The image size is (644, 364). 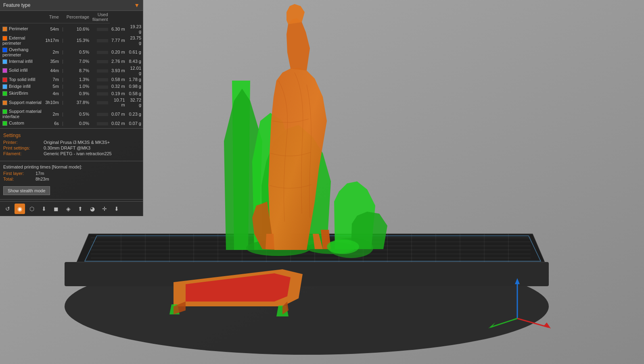 What do you see at coordinates (42, 179) in the screenshot?
I see `total-value: 8h23m` at bounding box center [42, 179].